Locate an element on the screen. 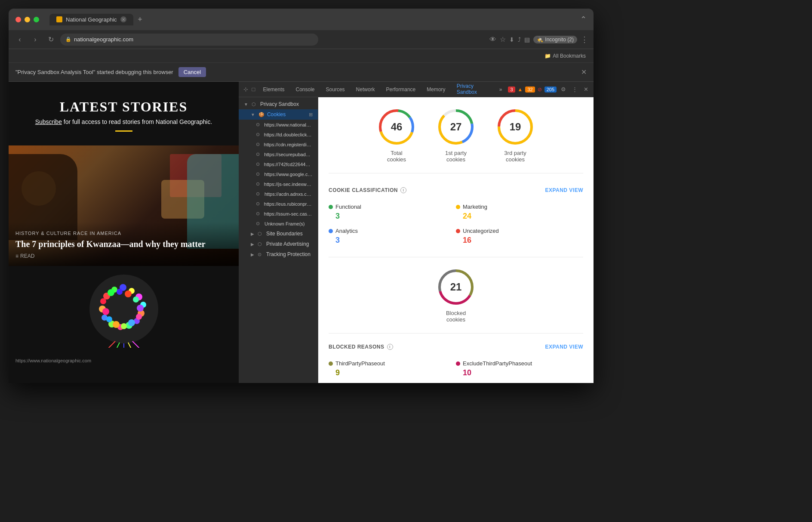 The width and height of the screenshot is (812, 522). sidebar-item-unknown-frames: ⊙ Unknown Frame(s) is located at coordinates (278, 224).